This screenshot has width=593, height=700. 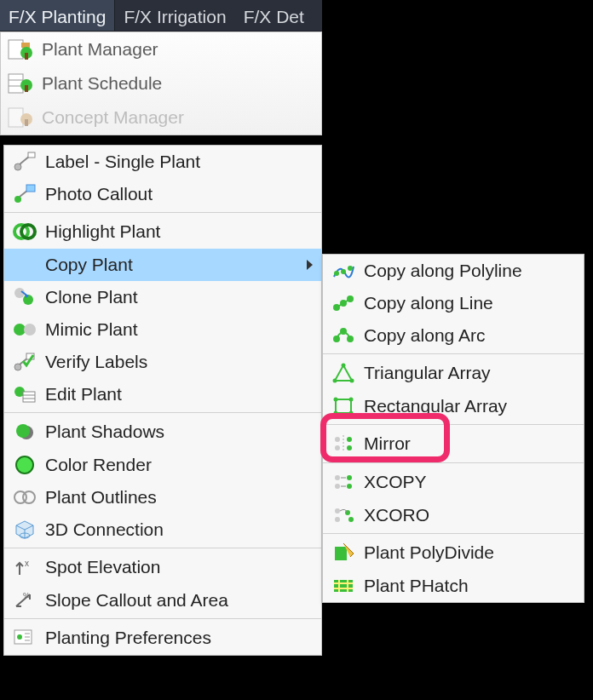 What do you see at coordinates (343, 271) in the screenshot?
I see `copy-polyline-icon` at bounding box center [343, 271].